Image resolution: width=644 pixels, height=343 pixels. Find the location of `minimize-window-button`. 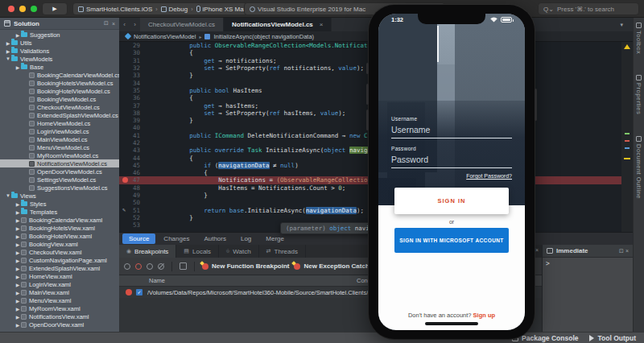

minimize-window-button is located at coordinates (23, 9).